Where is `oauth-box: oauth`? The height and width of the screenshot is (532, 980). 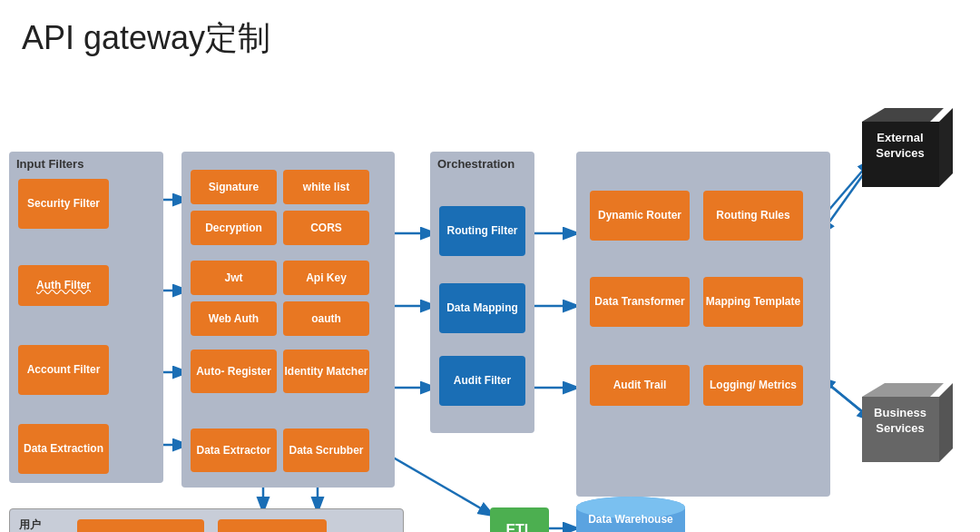
oauth-box: oauth is located at coordinates (327, 319).